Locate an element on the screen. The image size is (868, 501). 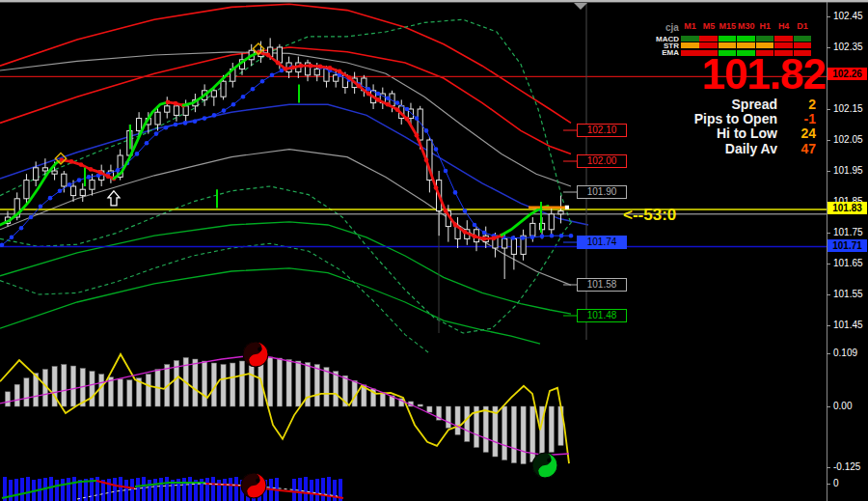
price-end-marker is located at coordinates (567, 208).